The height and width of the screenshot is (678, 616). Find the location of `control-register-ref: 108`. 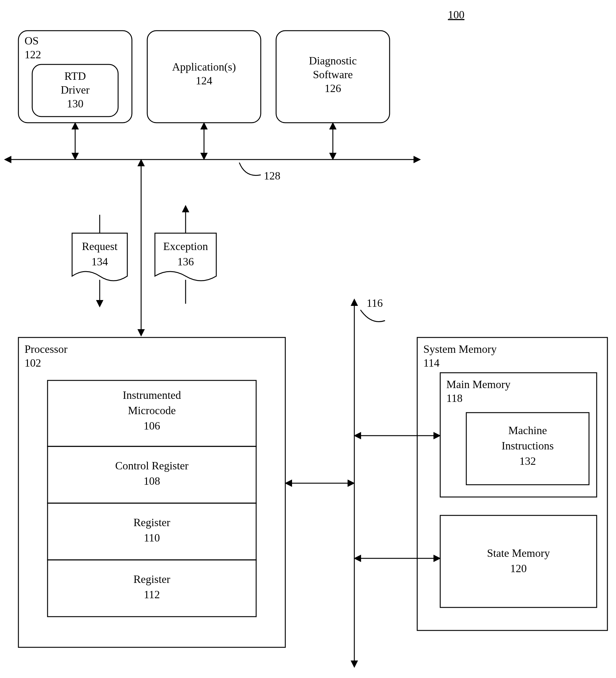

control-register-ref: 108 is located at coordinates (152, 481).